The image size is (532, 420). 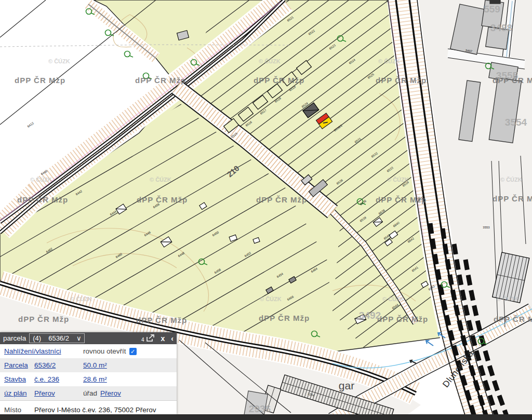 I want to click on row-nahlizeni: Nahlížení/vlastníci rovnou otevřít ✓, so click(x=88, y=351).